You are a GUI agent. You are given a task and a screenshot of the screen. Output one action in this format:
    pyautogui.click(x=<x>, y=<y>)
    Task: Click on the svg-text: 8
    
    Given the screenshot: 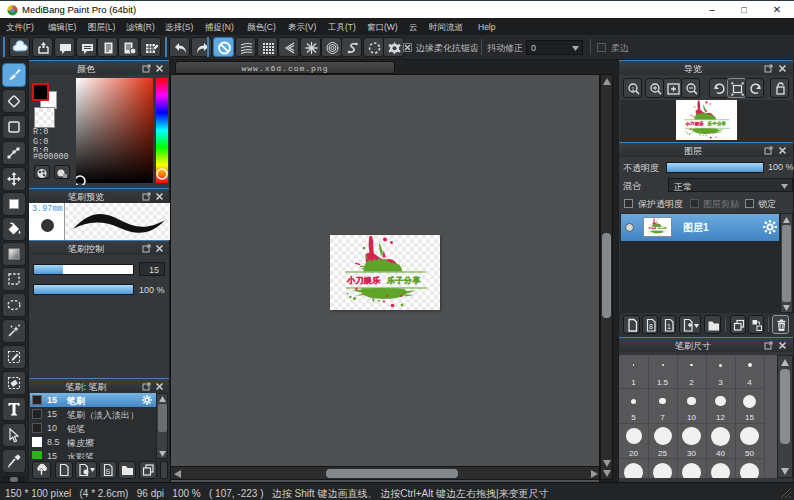 What is the action you would take?
    pyautogui.click(x=651, y=326)
    